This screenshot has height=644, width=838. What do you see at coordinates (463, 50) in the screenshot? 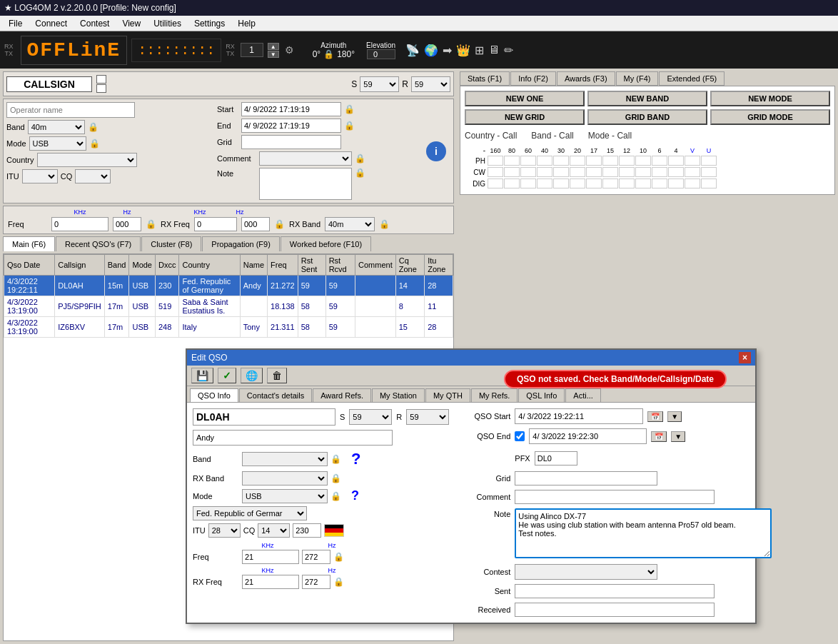
I see `crown-icon: 👑` at bounding box center [463, 50].